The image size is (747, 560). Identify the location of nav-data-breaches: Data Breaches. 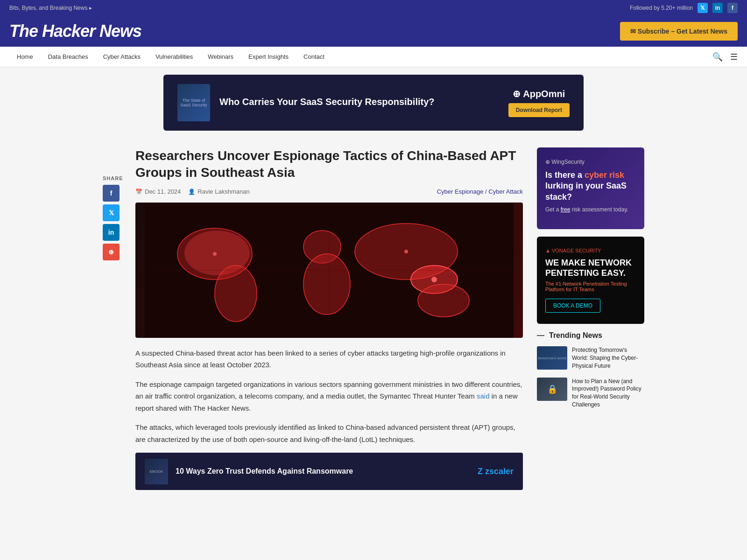
(68, 57).